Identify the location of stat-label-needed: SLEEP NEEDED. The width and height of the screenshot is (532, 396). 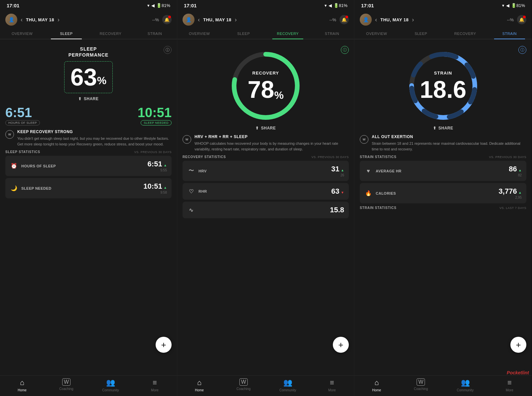
(37, 188).